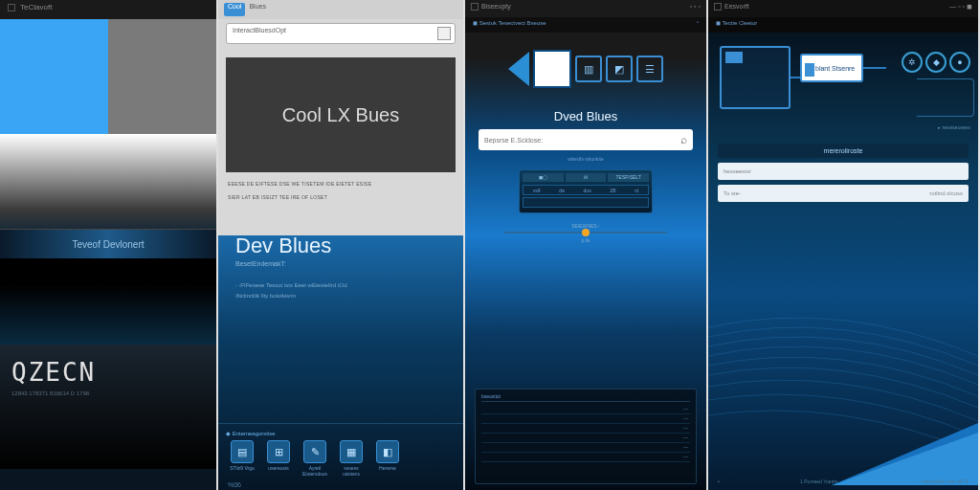 This screenshot has width=980, height=490. Describe the element at coordinates (586, 234) in the screenshot. I see `stepper: SEtEWNES-: p.lts` at that location.